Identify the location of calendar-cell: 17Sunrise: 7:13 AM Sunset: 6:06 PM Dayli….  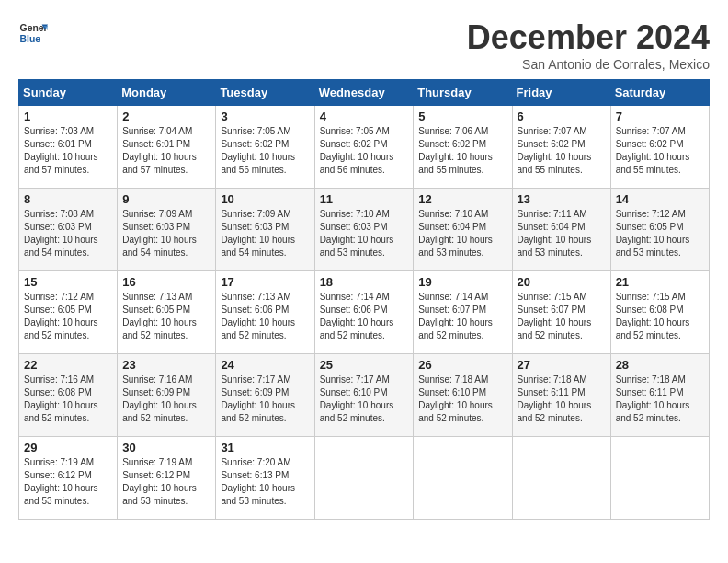
(265, 313).